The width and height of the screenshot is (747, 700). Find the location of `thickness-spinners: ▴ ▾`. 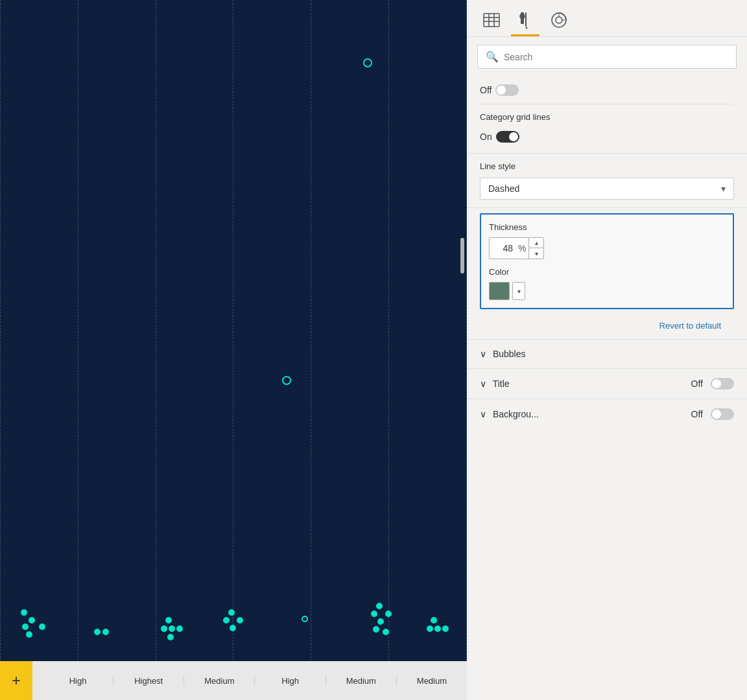

thickness-spinners: ▴ ▾ is located at coordinates (536, 248).